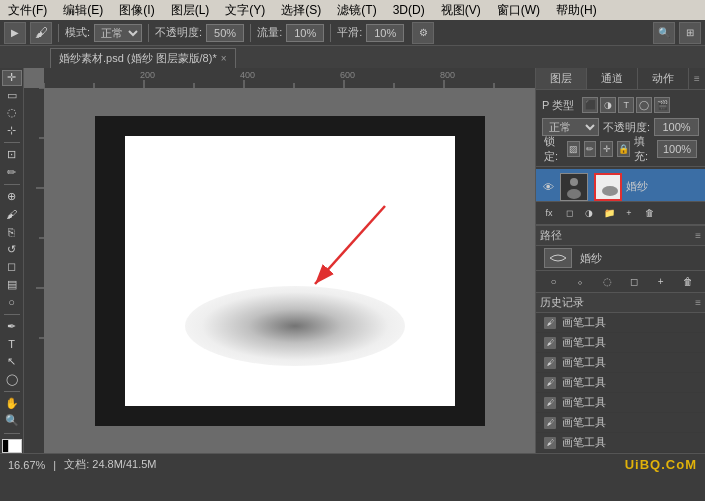 The image size is (705, 501). Describe the element at coordinates (576, 10) in the screenshot. I see `menu-help: 帮助(H)` at that location.